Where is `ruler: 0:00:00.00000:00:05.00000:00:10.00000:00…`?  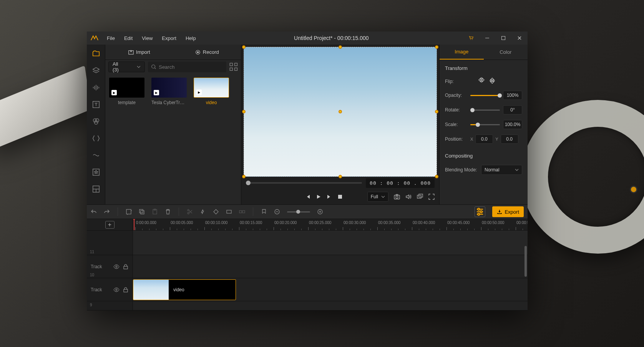
ruler: 0:00:00.00000:00:05.00000:00:10.00000:00… is located at coordinates (330, 224).